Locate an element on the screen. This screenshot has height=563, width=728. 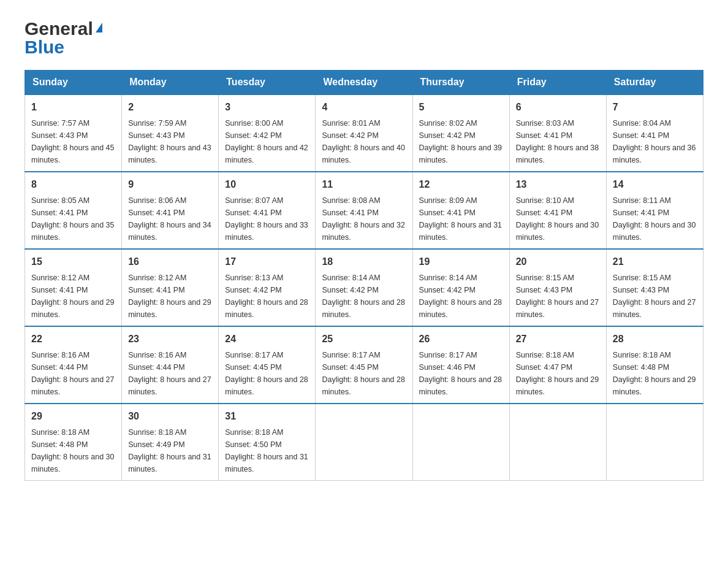
calendar-cell: 25 Sunrise: 8:17 AMSunset: 4:45 PMDaylig… is located at coordinates (364, 365).